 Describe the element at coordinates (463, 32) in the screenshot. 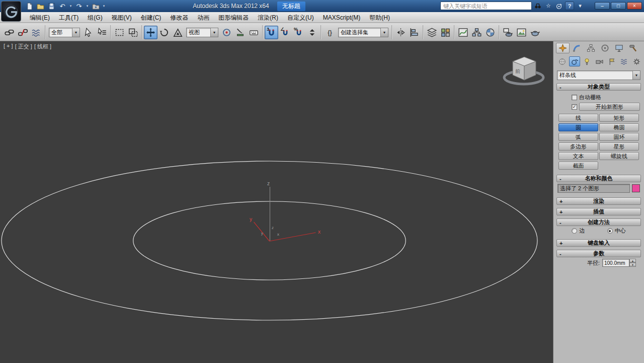

I see `curve-editor-button` at that location.